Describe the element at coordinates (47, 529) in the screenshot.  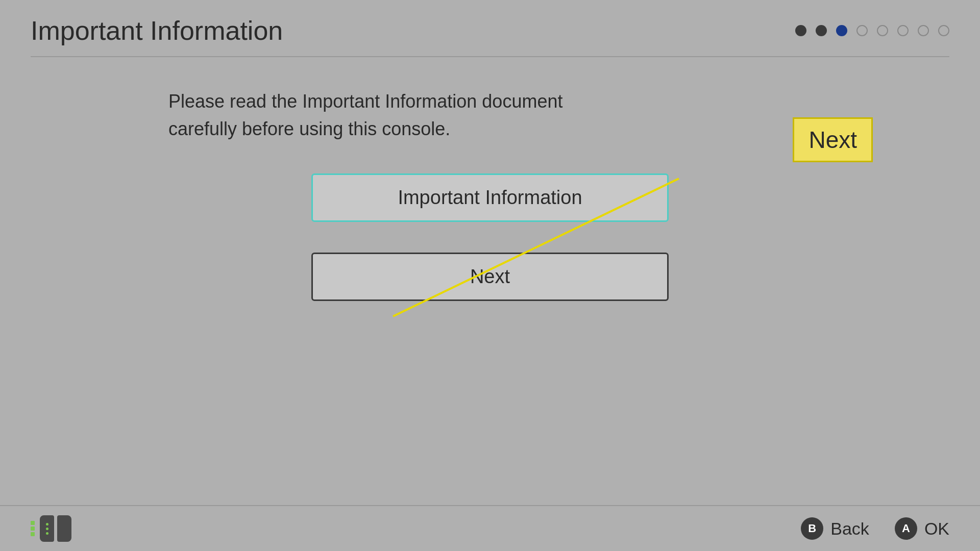
I see `joycon-left` at that location.